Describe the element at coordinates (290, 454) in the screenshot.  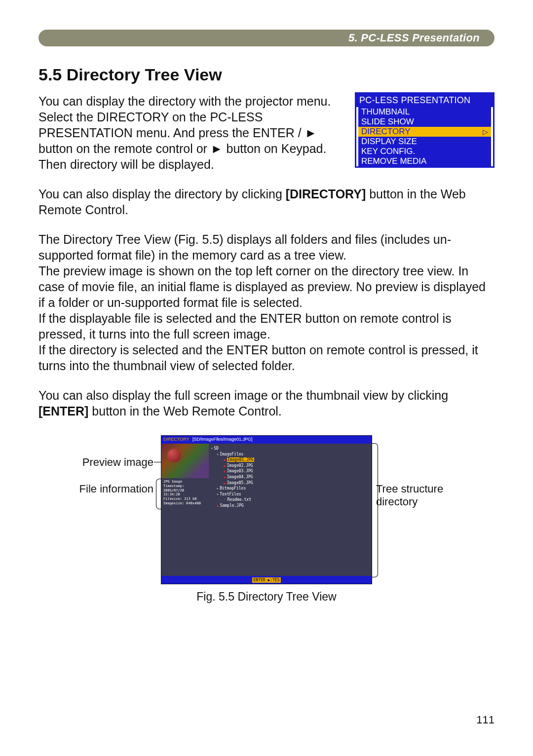
I see `tree-folder: ImageFiles` at that location.